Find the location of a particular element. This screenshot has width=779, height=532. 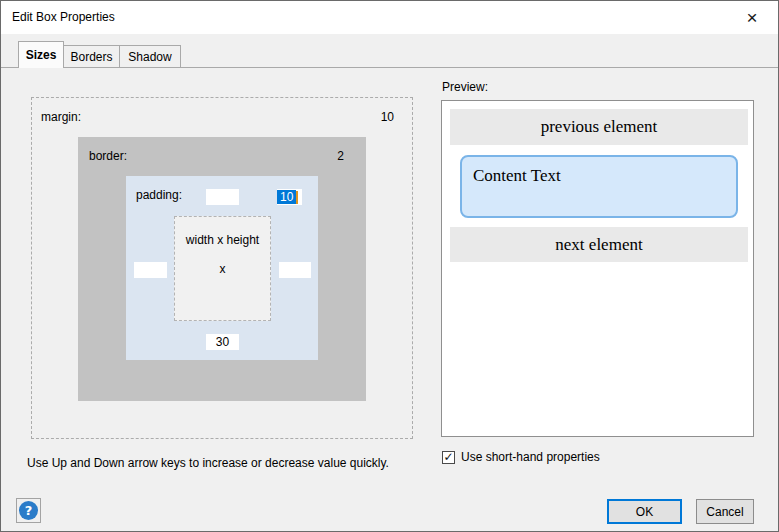

close-icon: × is located at coordinates (752, 18).